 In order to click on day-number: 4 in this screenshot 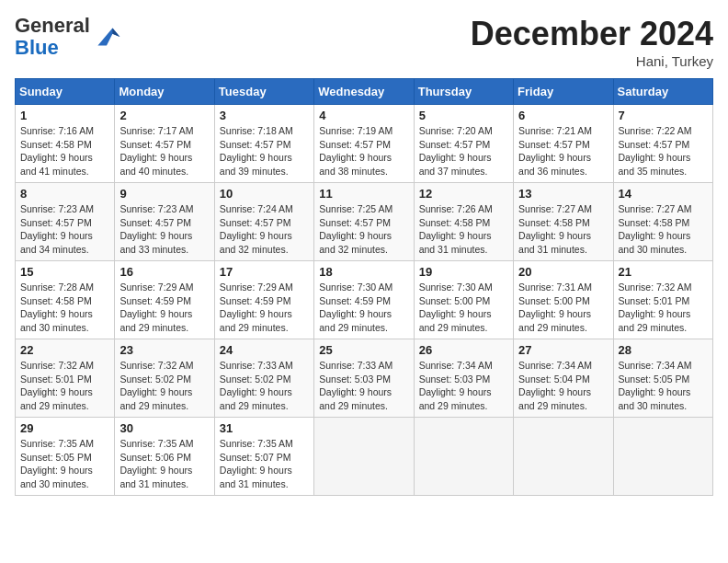, I will do `click(364, 116)`.